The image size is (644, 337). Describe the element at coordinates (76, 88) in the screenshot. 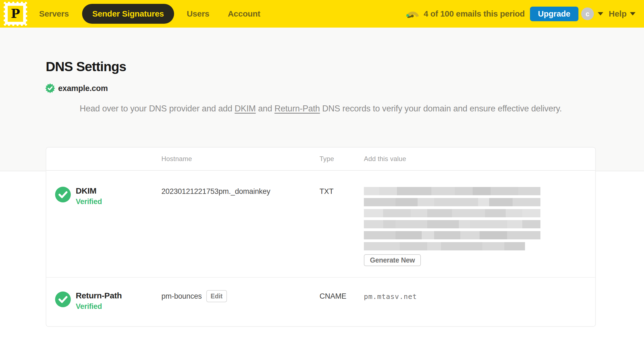

I see `verified-domain: example.com` at that location.